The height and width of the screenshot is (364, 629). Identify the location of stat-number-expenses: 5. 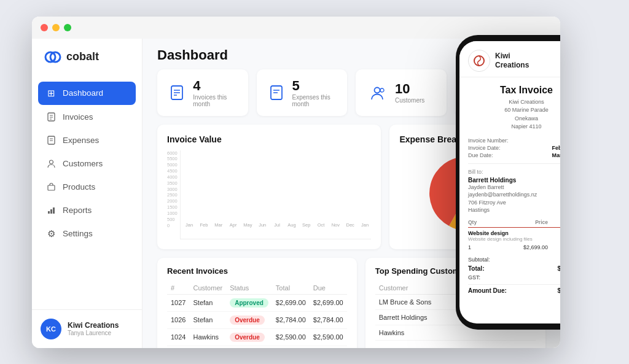
(314, 86).